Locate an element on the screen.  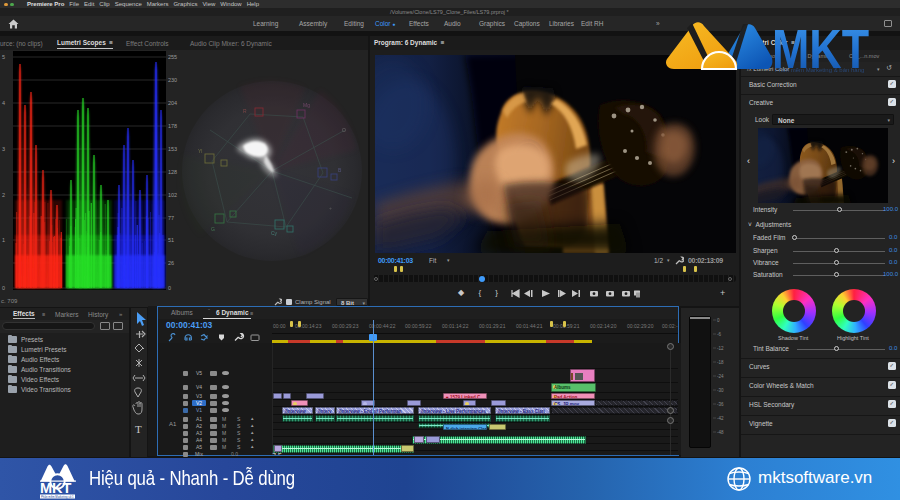
svg-text: Phần mềm Marketing & bán hàng is located at coordinates (820, 70).